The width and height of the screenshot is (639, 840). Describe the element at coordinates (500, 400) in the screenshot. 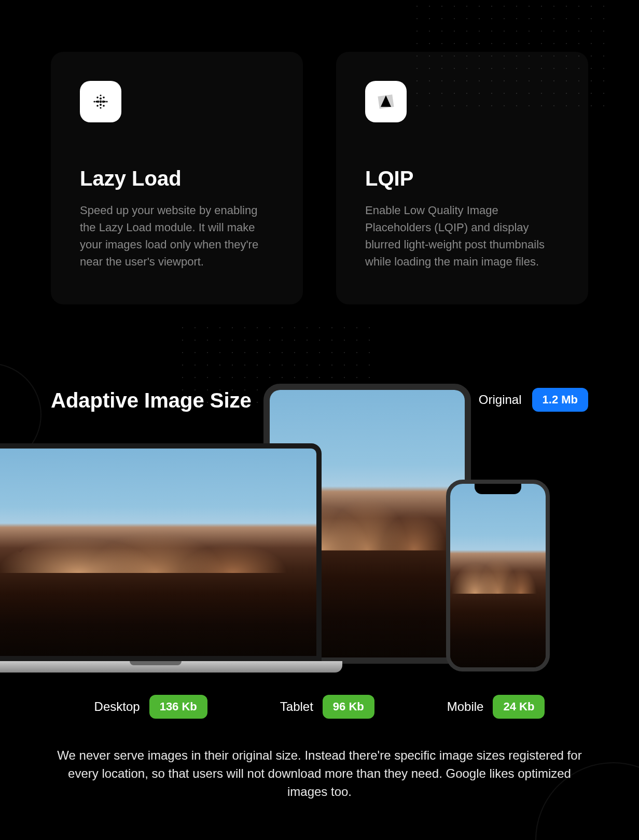

I see `original-label: Original` at that location.